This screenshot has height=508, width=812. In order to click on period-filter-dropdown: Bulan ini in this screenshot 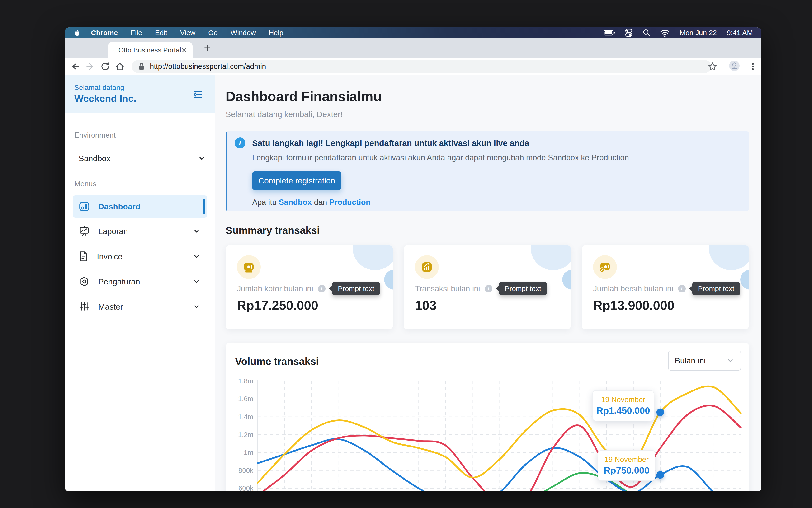, I will do `click(705, 361)`.